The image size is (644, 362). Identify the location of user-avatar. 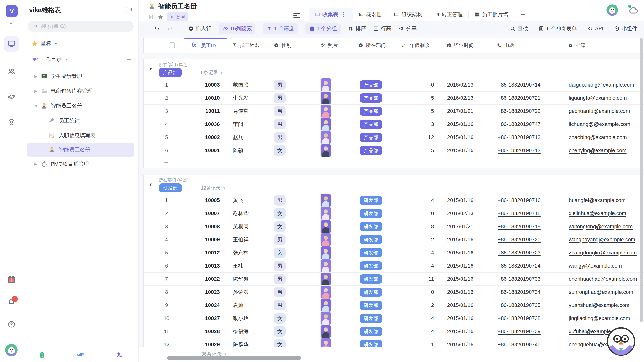
(12, 350).